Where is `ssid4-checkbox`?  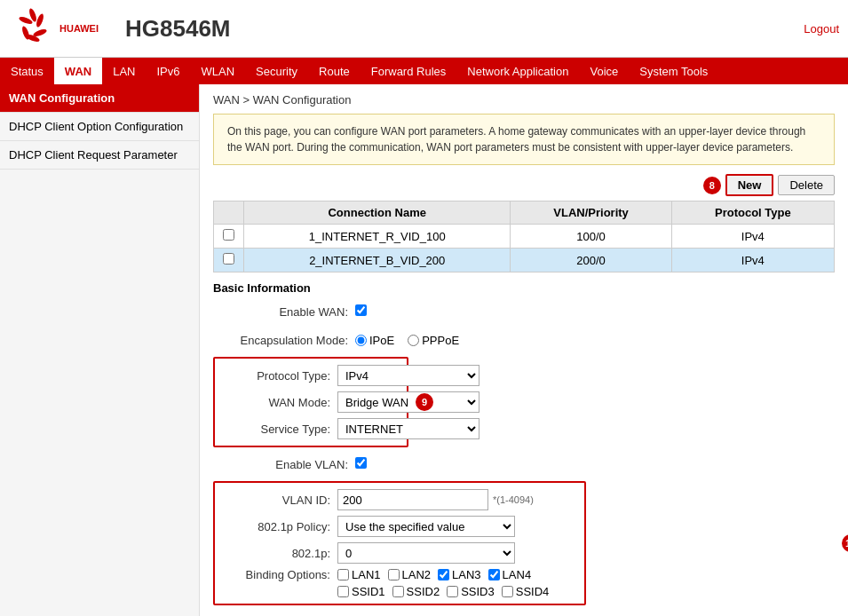
ssid4-checkbox is located at coordinates (508, 591).